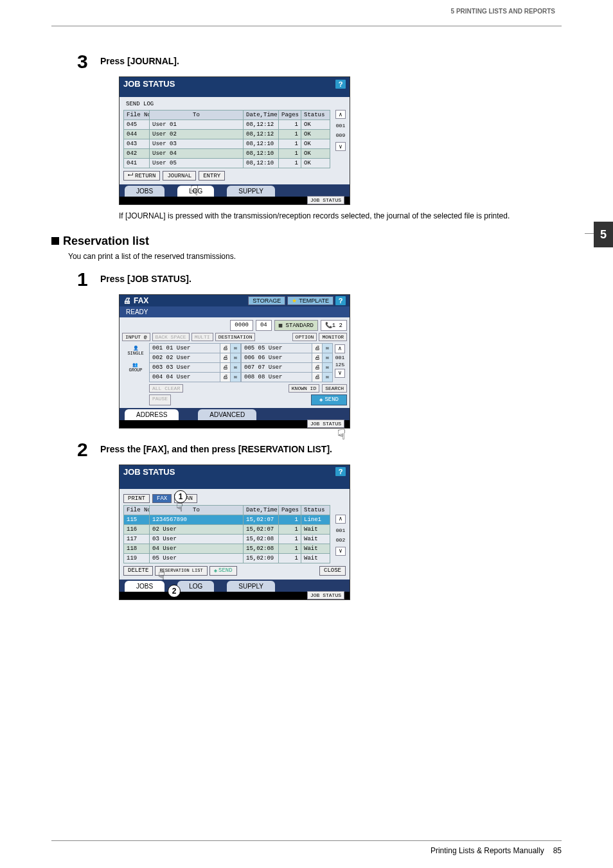  What do you see at coordinates (195, 348) in the screenshot?
I see `user-row: 001 01 User🖨✉` at bounding box center [195, 348].